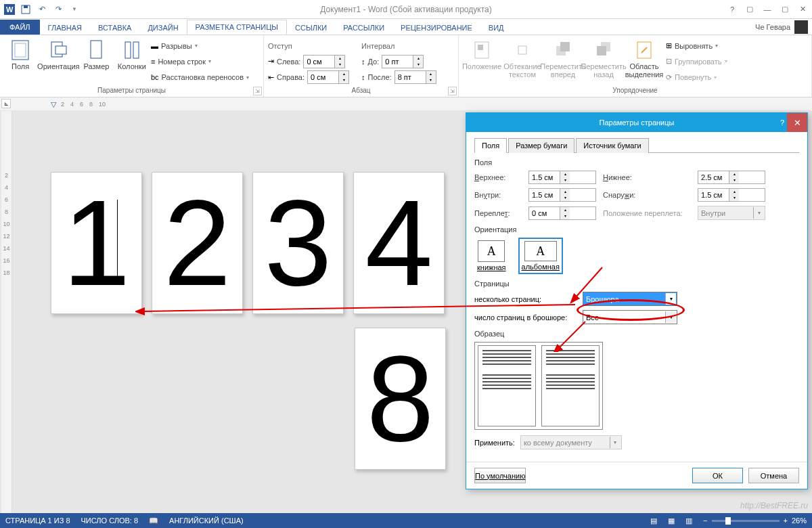 This screenshot has width=812, height=528. What do you see at coordinates (7, 312) in the screenshot?
I see `vertical-ruler: 2 4 6 8 10 12 14 16 18` at bounding box center [7, 312].